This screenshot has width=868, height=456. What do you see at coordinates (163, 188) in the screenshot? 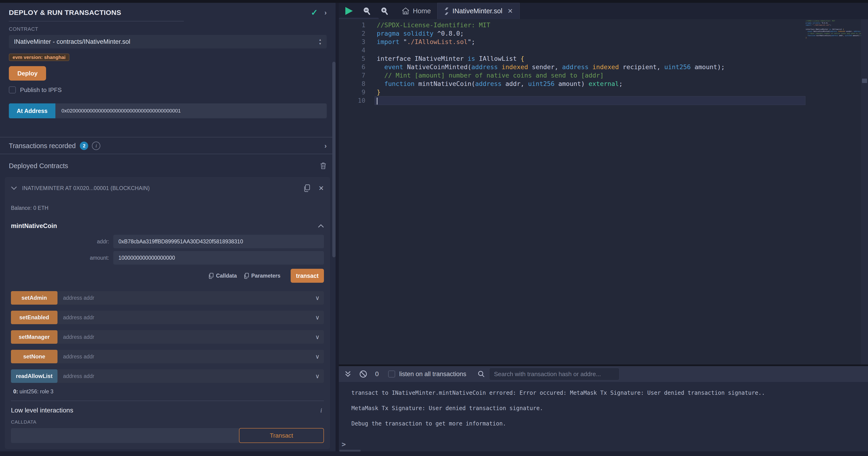
I see `instance-title: INATIVEMINTER AT 0X020...00001 (BLOCKCHA…` at bounding box center [163, 188].